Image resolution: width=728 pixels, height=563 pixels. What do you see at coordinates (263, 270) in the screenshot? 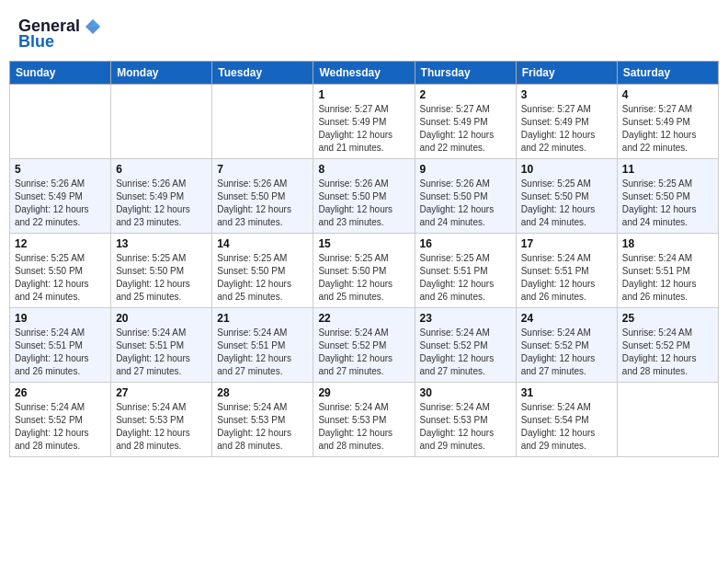
I see `calendar-cell: 14Sunrise: 5:25 AM Sunset: 5:50 PM Dayli…` at bounding box center [263, 270].